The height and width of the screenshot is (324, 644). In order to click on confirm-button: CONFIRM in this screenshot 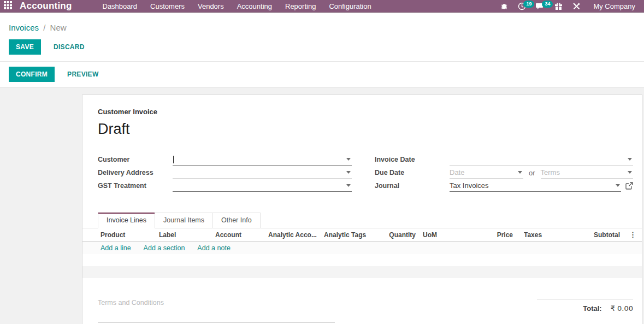, I will do `click(32, 74)`.